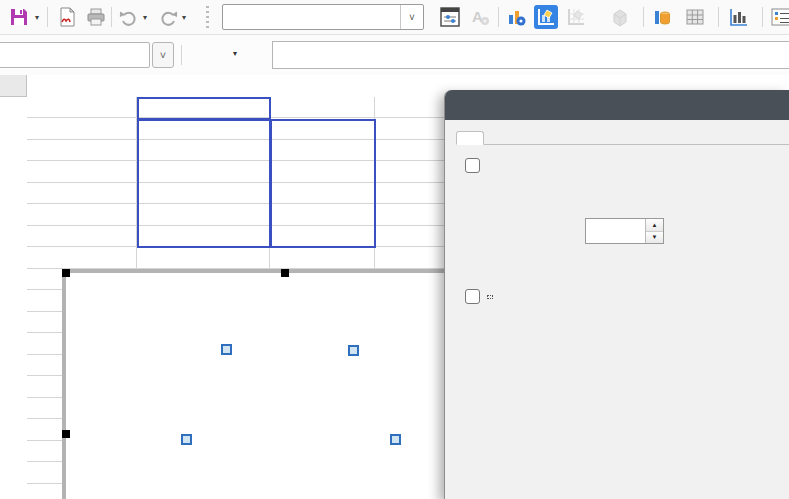  Describe the element at coordinates (526, 137) in the screenshot. I see `tab-transparency` at that location.